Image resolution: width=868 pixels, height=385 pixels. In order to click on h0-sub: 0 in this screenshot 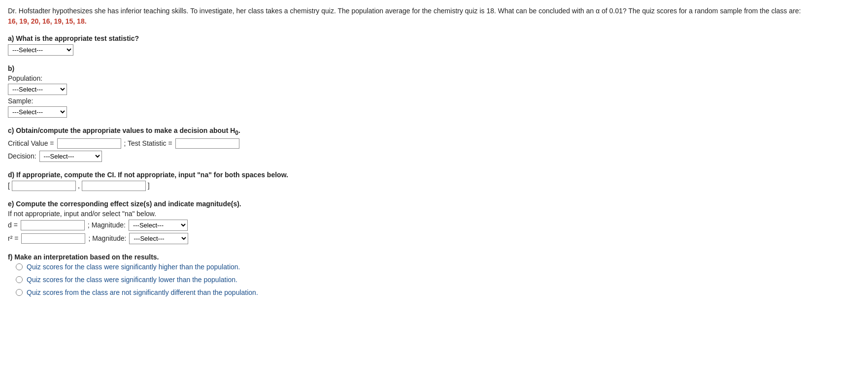, I will do `click(236, 133)`.